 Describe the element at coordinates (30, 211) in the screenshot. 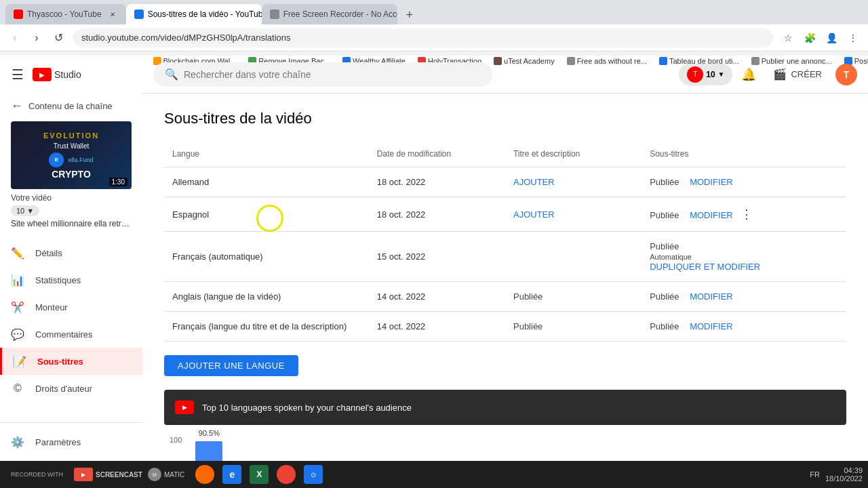

I see `views-arrow: ▼` at that location.